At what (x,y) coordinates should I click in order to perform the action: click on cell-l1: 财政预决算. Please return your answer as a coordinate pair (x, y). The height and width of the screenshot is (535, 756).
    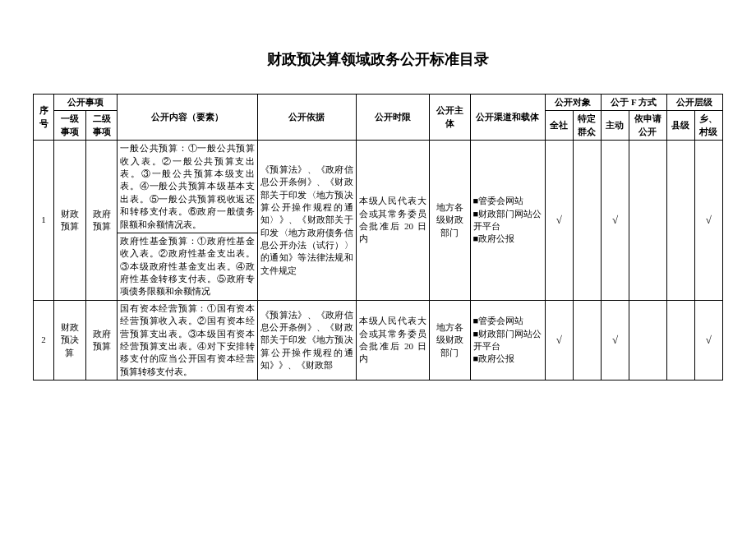
    Looking at the image, I should click on (71, 340).